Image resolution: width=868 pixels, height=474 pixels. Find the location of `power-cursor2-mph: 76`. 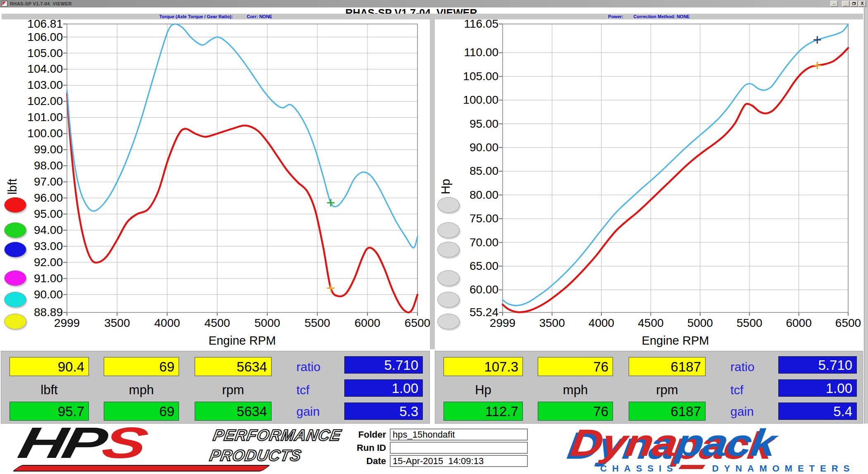

power-cursor2-mph: 76 is located at coordinates (575, 411).